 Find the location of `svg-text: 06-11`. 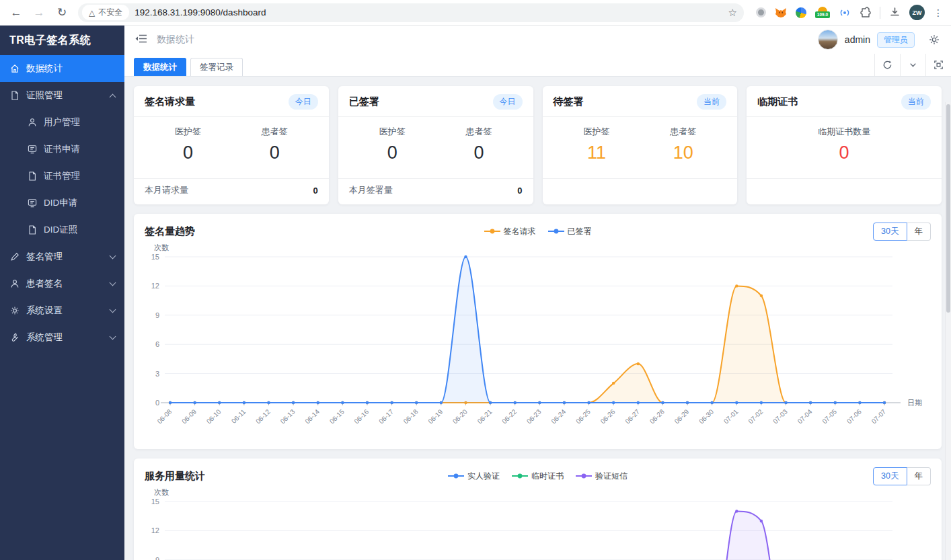

svg-text: 06-11 is located at coordinates (239, 416).